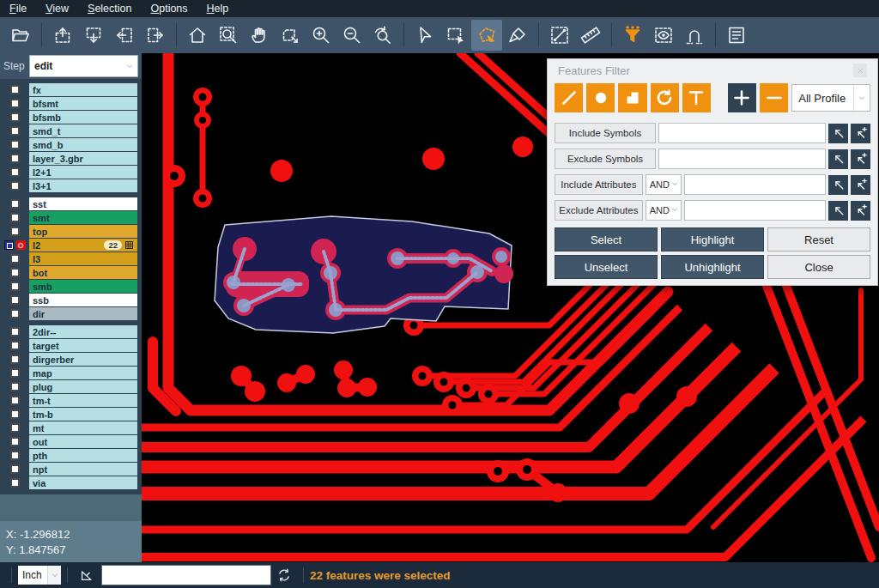  I want to click on filter-lines-toggle, so click(568, 98).